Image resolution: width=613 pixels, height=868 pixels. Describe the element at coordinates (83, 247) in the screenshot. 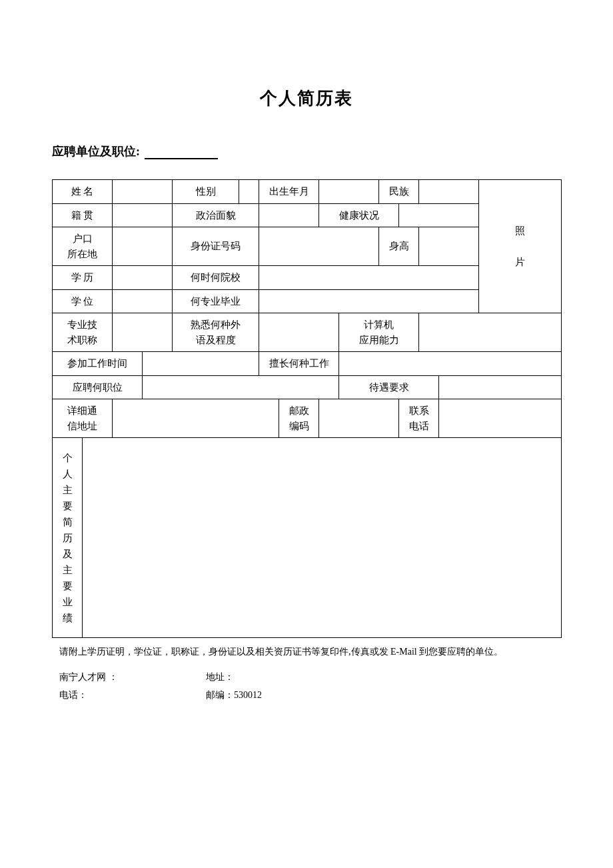

I see `label-hukou: 户口所在地` at that location.